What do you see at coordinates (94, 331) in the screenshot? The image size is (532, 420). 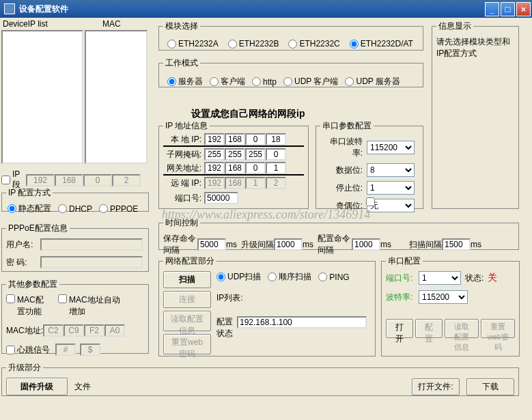 I see `mac3` at bounding box center [94, 331].